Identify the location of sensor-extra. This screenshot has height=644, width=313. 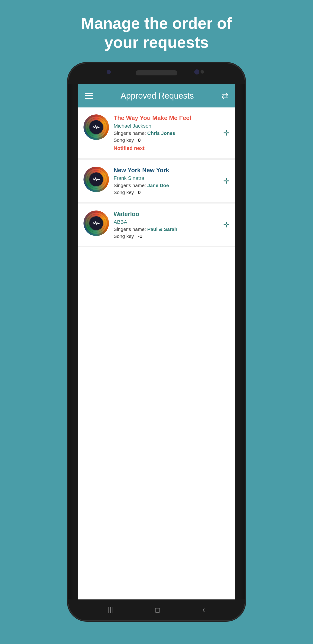
(202, 72).